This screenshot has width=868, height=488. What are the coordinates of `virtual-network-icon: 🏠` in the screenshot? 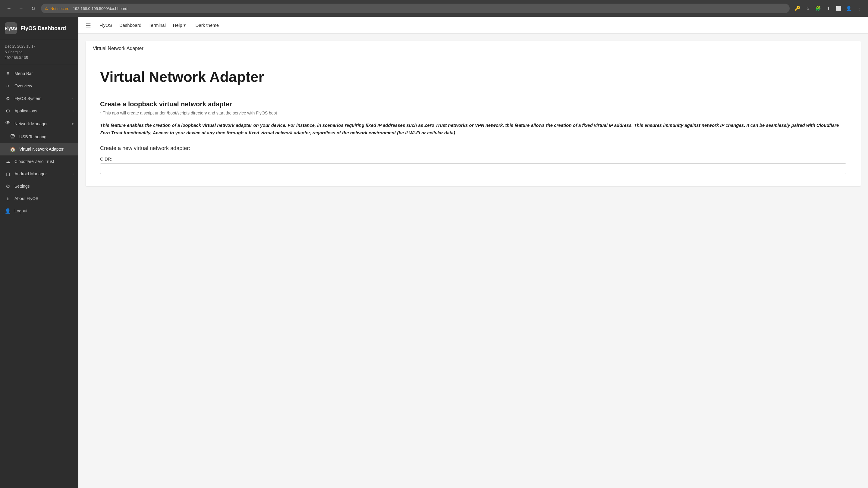 It's located at (13, 150).